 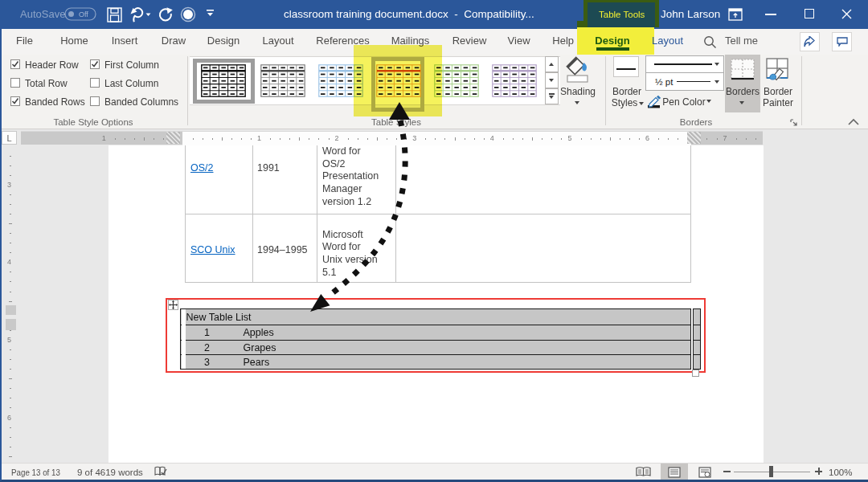 What do you see at coordinates (84, 14) in the screenshot?
I see `svg-text: Off` at bounding box center [84, 14].